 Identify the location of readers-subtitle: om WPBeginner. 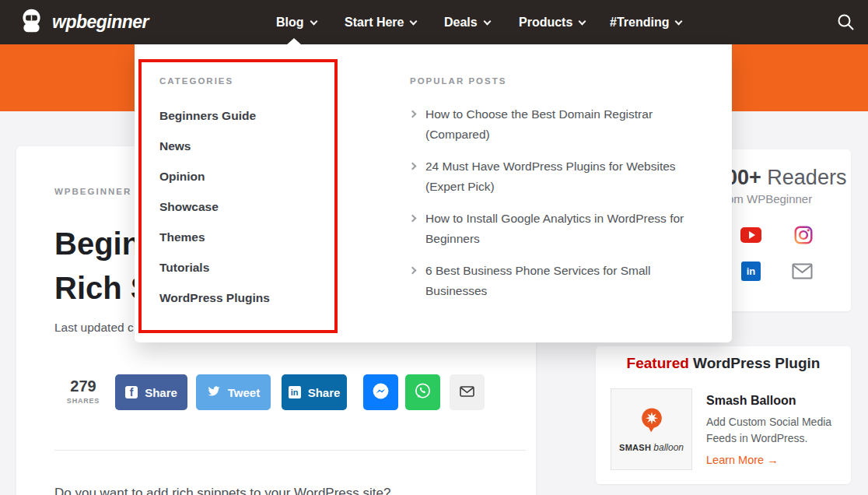
(770, 199).